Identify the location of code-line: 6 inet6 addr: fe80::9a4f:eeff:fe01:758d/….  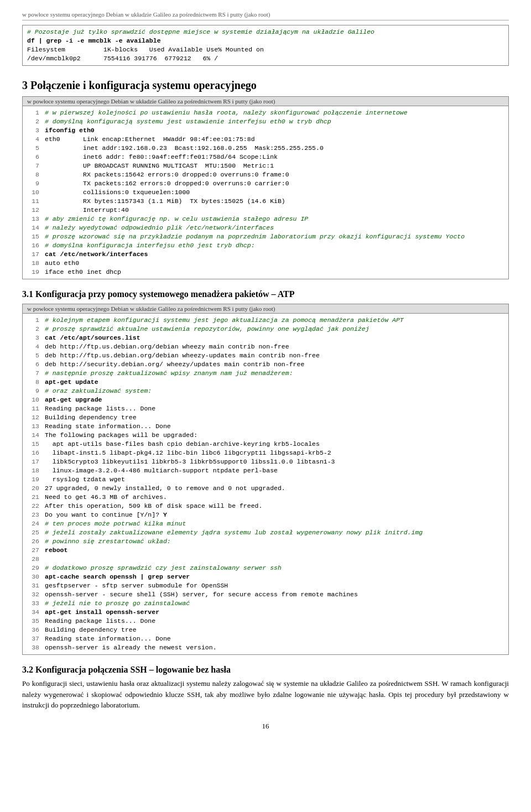
(266, 157).